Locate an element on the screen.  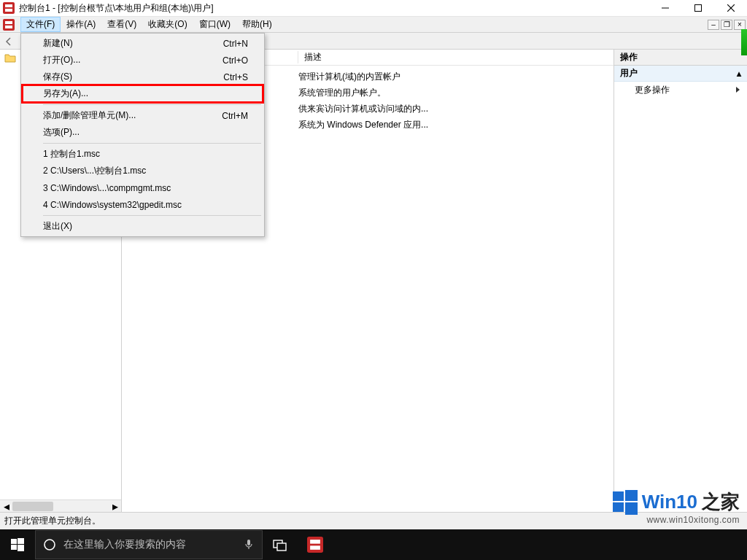
mdi-close-button: × is located at coordinates (740, 25).